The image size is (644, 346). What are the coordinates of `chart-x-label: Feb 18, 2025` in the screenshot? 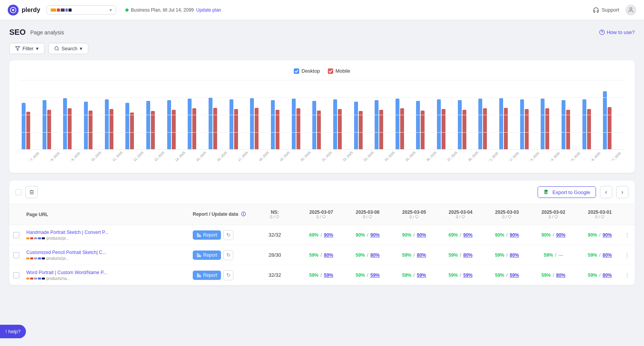 It's located at (262, 156).